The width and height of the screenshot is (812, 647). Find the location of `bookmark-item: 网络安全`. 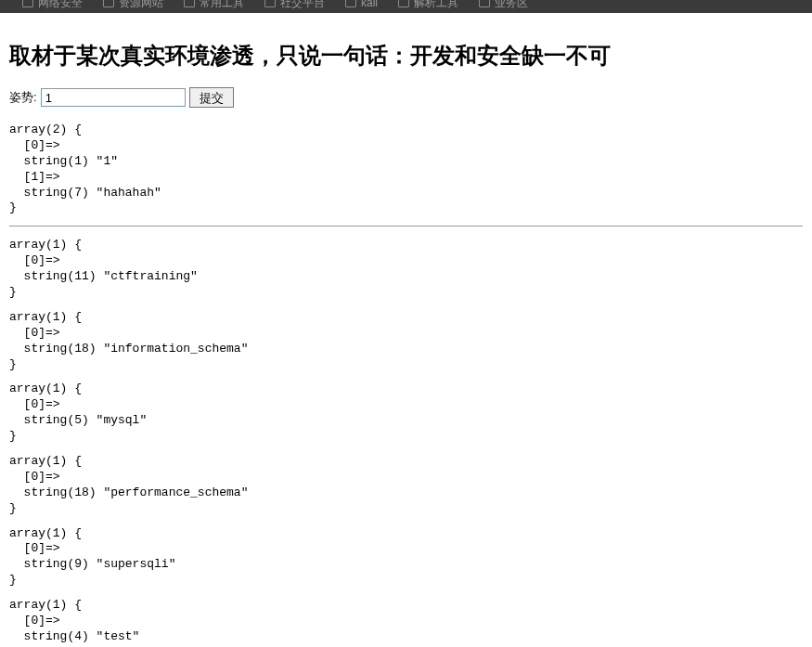

bookmark-item: 网络安全 is located at coordinates (52, 4).